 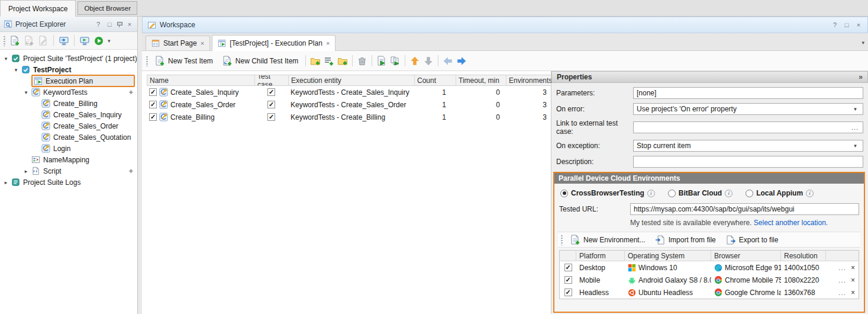 What do you see at coordinates (780, 193) in the screenshot?
I see `radio-local-appium: Local Appium` at bounding box center [780, 193].